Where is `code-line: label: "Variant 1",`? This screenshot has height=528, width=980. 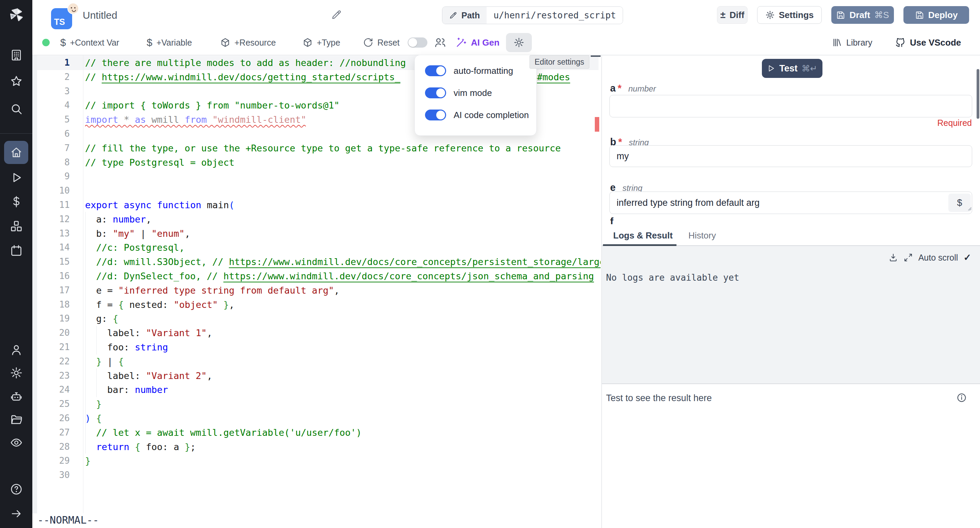 code-line: label: "Variant 1", is located at coordinates (149, 333).